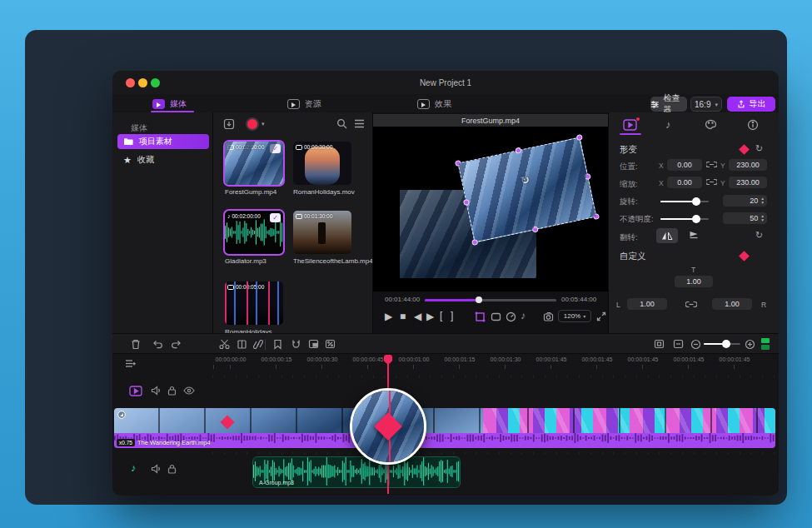 This screenshot has height=528, width=812. I want to click on zoom-to-fit-icon, so click(659, 344).